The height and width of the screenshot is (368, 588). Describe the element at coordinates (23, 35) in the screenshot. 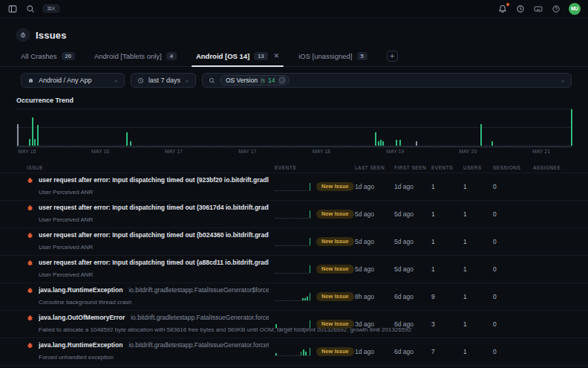

I see `issues-bug-icon` at that location.